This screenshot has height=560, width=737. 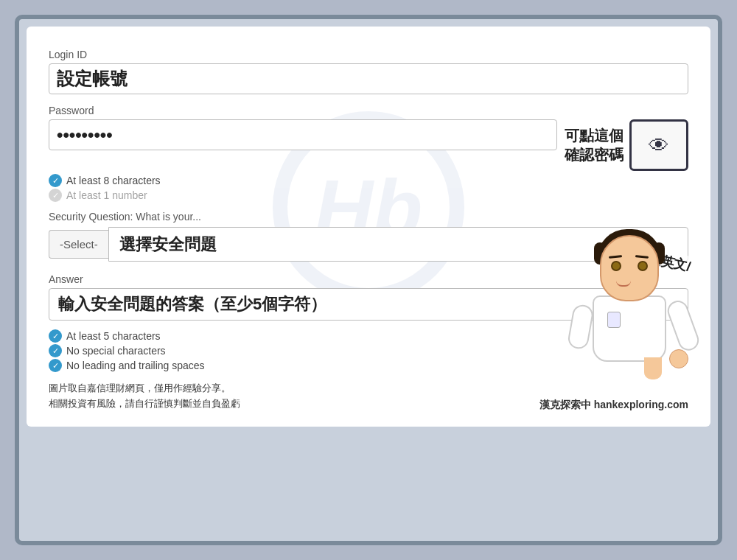 What do you see at coordinates (368, 304) in the screenshot?
I see `answer-input` at bounding box center [368, 304].